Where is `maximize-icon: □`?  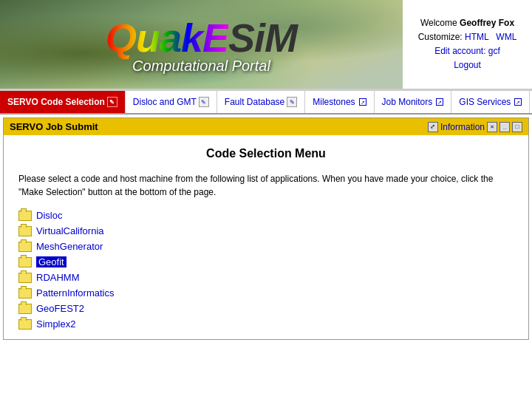 maximize-icon: □ is located at coordinates (517, 127).